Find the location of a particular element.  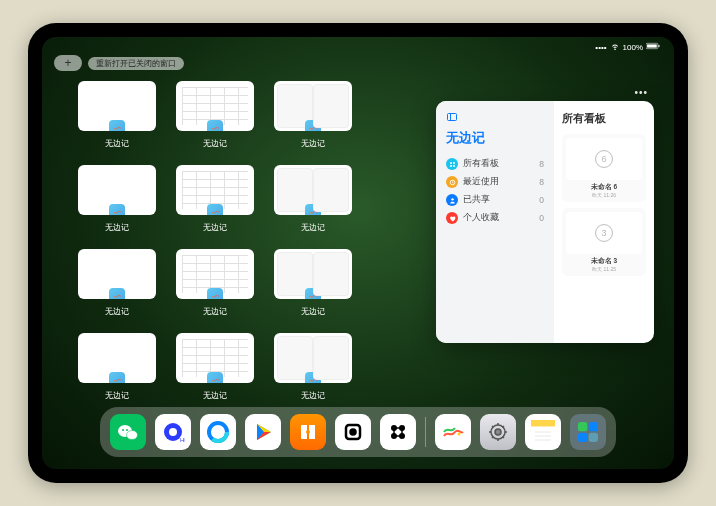

board-preview: 6 is located at coordinates (604, 159).